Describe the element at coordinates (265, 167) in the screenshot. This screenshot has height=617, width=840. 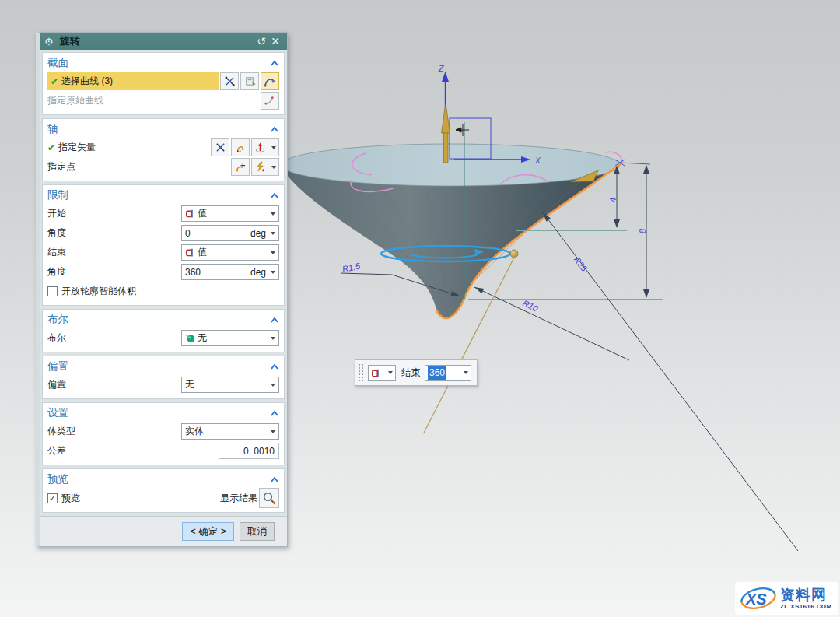
I see `point-type-dropdown` at that location.